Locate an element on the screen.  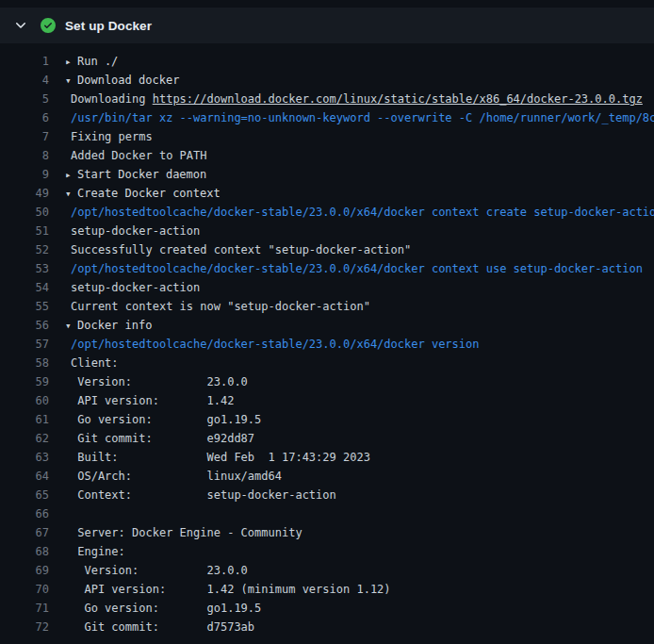
log-group-content: ▸Run ./ is located at coordinates (91, 61).